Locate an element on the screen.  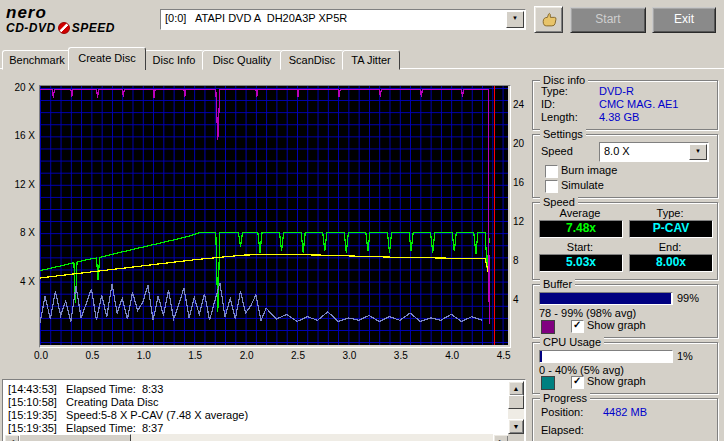
vertical-scroll-thumb is located at coordinates (516, 402).